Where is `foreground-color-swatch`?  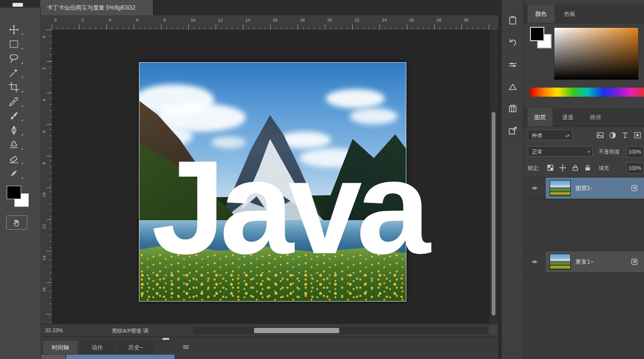
foreground-color-swatch is located at coordinates (14, 192).